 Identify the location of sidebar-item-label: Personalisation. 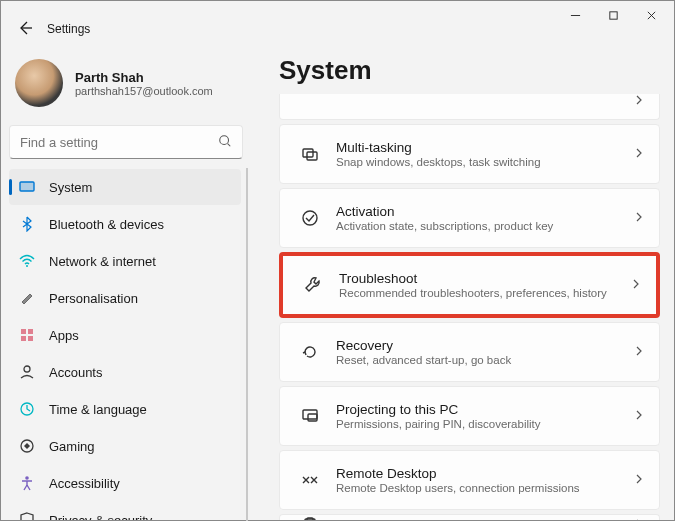
(94, 298).